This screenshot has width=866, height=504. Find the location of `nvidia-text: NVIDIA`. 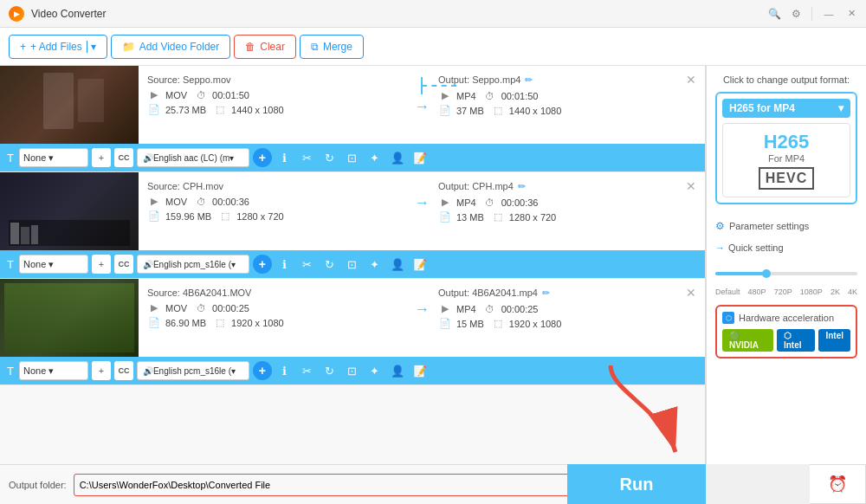

nvidia-text: NVIDIA is located at coordinates (744, 345).